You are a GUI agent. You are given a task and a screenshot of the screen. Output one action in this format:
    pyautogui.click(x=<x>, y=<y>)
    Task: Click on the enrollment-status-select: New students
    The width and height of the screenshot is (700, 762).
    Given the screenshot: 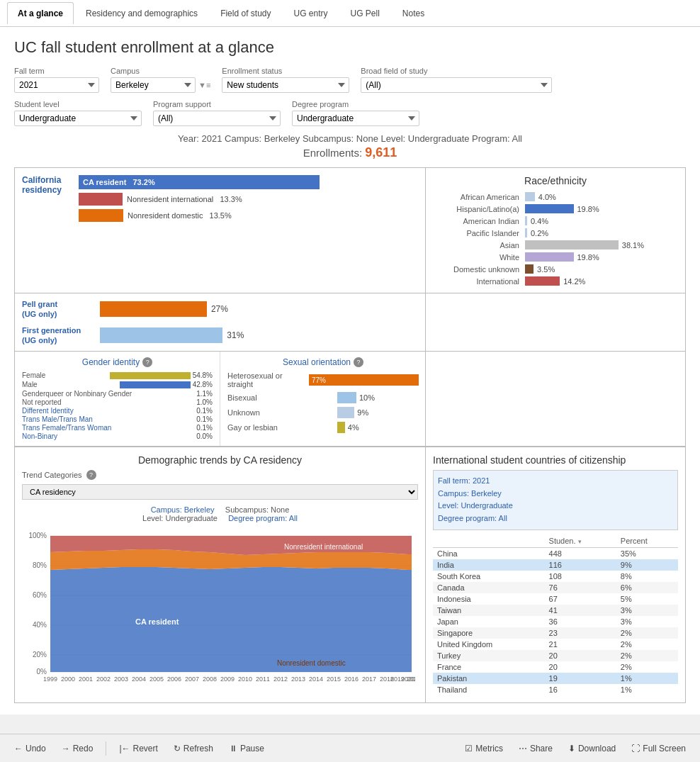 What is the action you would take?
    pyautogui.click(x=286, y=85)
    